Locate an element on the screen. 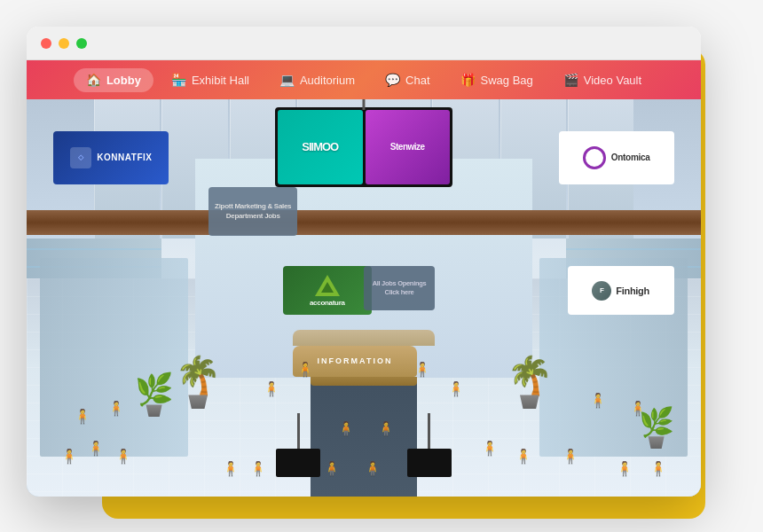 The height and width of the screenshot is (532, 763). plant-left-2: 🌴 is located at coordinates (198, 383).